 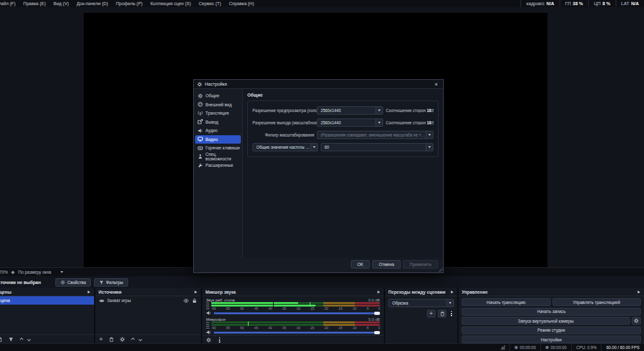 I want to click on canvas-aspect-ratio: Соотношение сторон 16:9, so click(x=410, y=111).